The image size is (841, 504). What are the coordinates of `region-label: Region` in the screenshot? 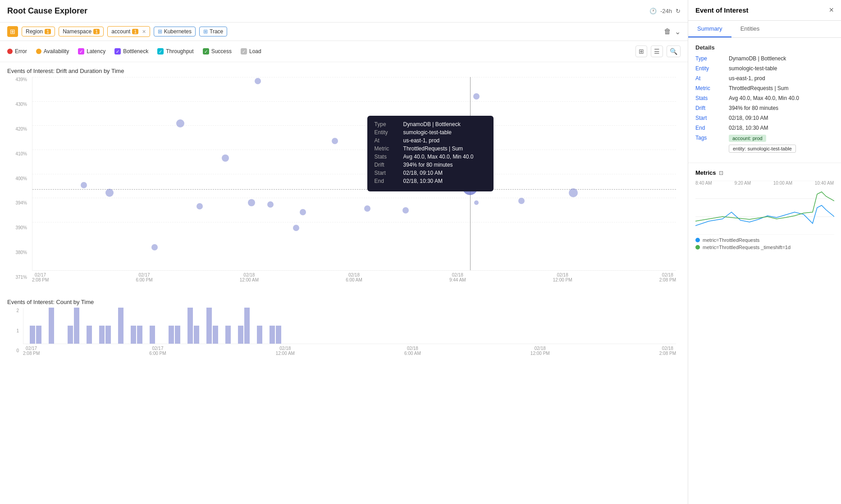 It's located at (34, 32).